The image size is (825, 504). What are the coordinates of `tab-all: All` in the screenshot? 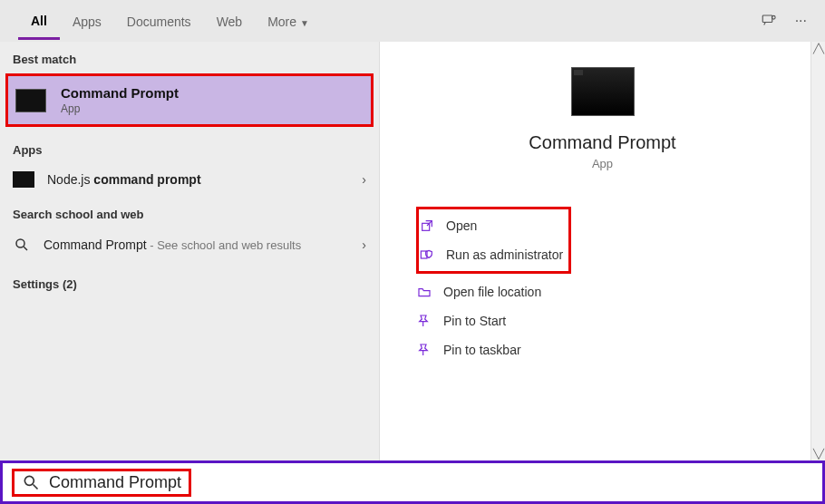 It's located at (39, 22).